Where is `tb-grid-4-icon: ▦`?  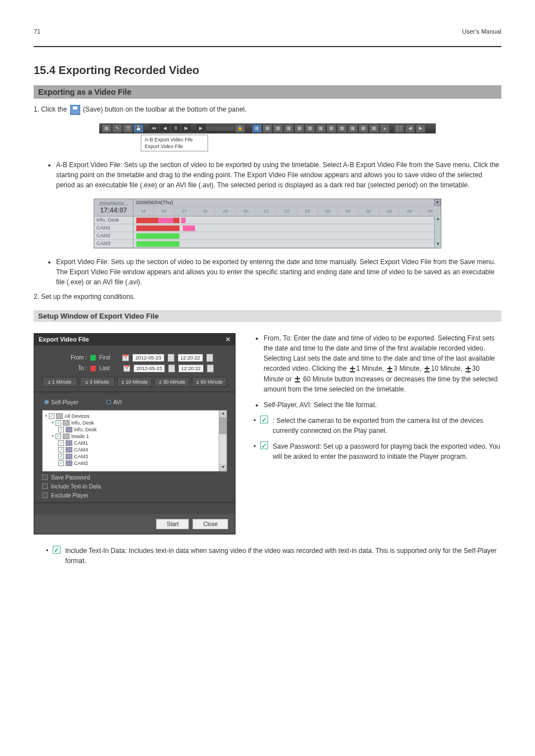
tb-grid-4-icon: ▦ is located at coordinates (289, 128).